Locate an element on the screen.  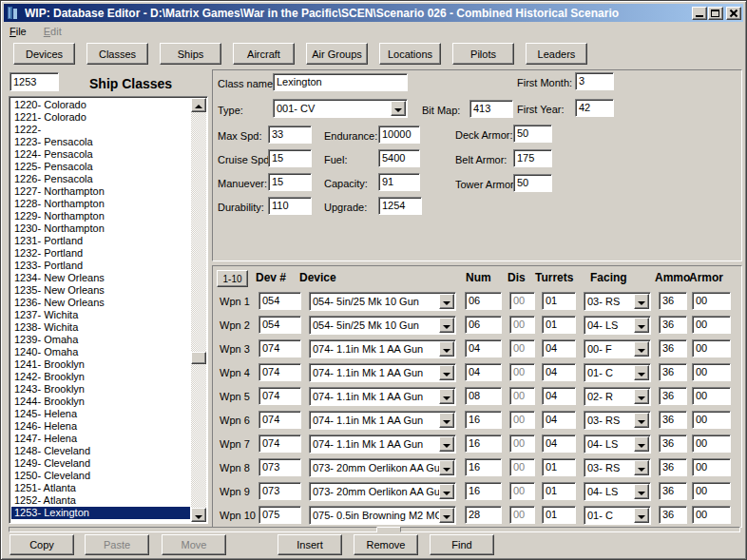
list-item: 1246- Helena is located at coordinates (101, 426).